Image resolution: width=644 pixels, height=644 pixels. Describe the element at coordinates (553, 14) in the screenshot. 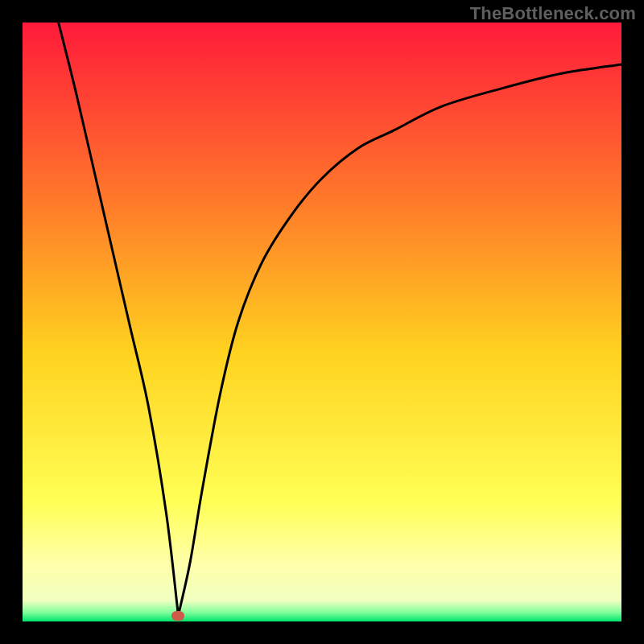

I see `watermark-text: TheBottleneck.com` at that location.